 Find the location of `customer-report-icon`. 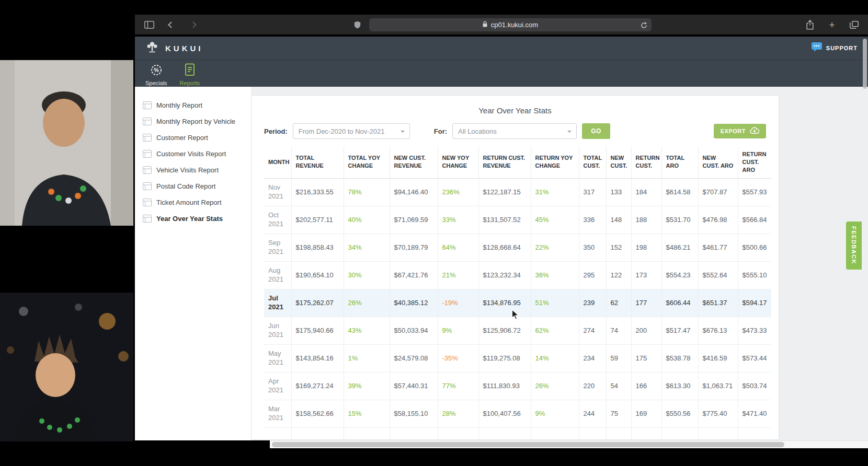

customer-report-icon is located at coordinates (147, 138).